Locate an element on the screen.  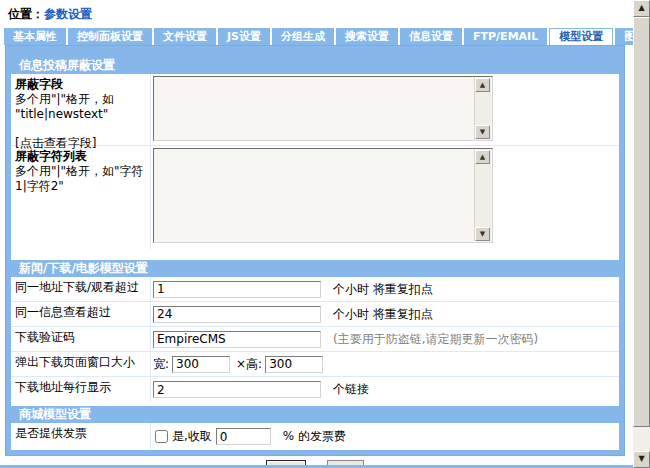
download-code-note: (主要用于防盗链,请定期更新一次密码) is located at coordinates (436, 340).